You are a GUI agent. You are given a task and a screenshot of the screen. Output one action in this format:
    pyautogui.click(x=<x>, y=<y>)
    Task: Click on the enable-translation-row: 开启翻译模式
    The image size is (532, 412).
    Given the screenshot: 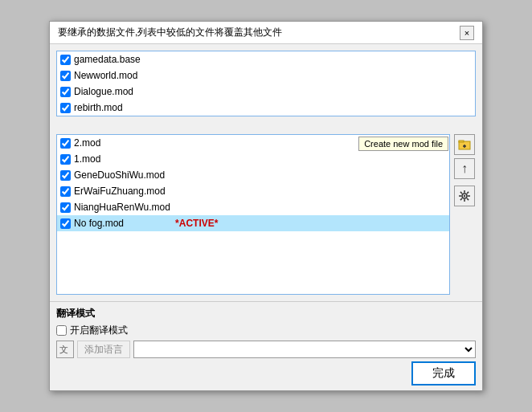 What is the action you would take?
    pyautogui.click(x=266, y=331)
    